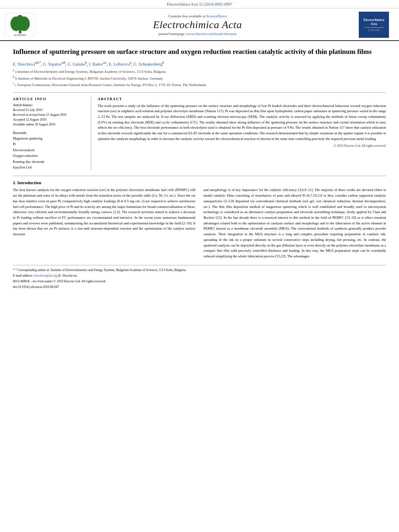  What do you see at coordinates (200, 78) in the screenshot?
I see `affiliation-b: b b Institute of Materials in Electrical…` at bounding box center [200, 78].